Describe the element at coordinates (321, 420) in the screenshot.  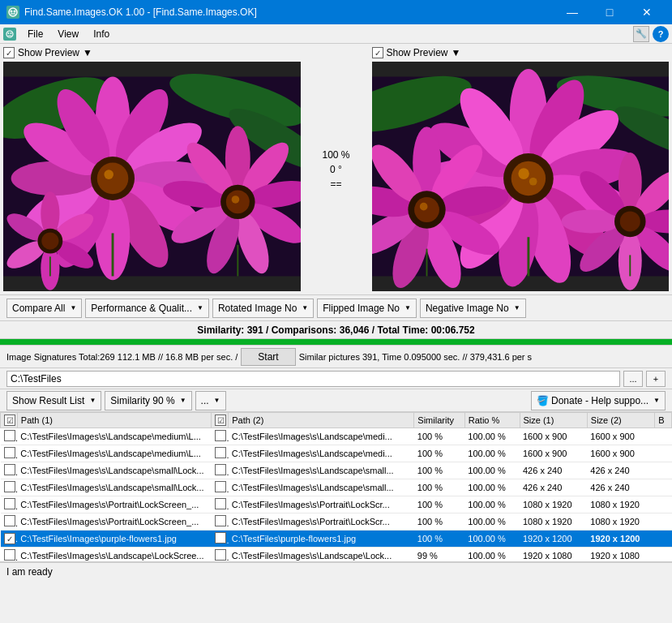
I see `col-header-path2: Path (2)` at that location.